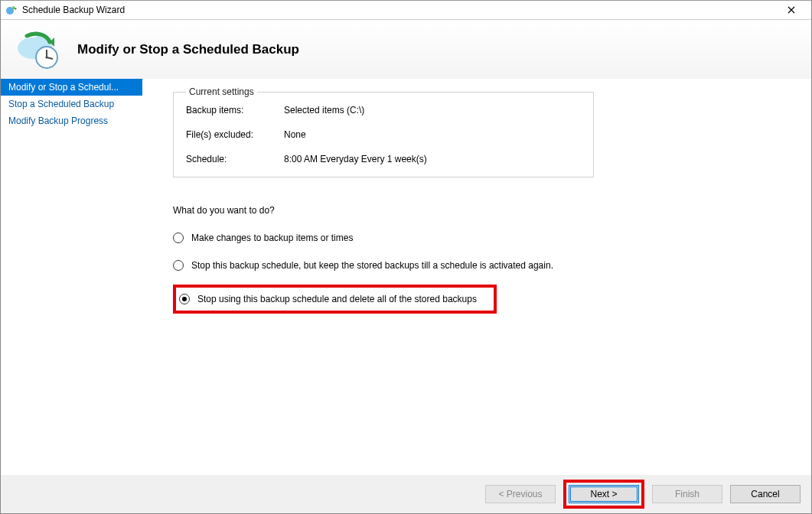 This screenshot has height=514, width=812. I want to click on sidebar-item-label: Modify Backup Progress, so click(58, 121).